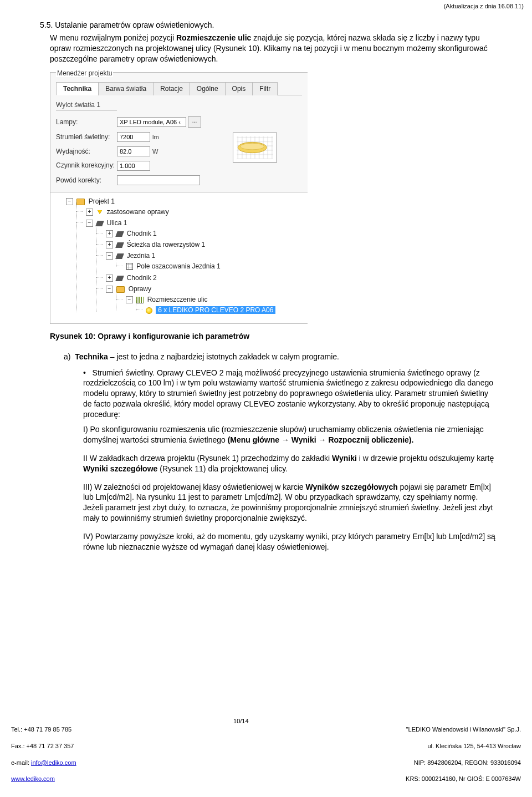 This screenshot has width=532, height=797. I want to click on step-i: I) Po skonfigurowaniu rozmieszenia ulic …, so click(291, 435).